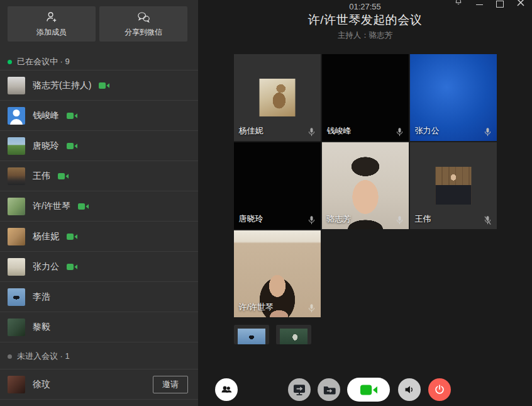 This screenshot has width=532, height=406. What do you see at coordinates (369, 390) in the screenshot?
I see `camera-toggle-button` at bounding box center [369, 390].